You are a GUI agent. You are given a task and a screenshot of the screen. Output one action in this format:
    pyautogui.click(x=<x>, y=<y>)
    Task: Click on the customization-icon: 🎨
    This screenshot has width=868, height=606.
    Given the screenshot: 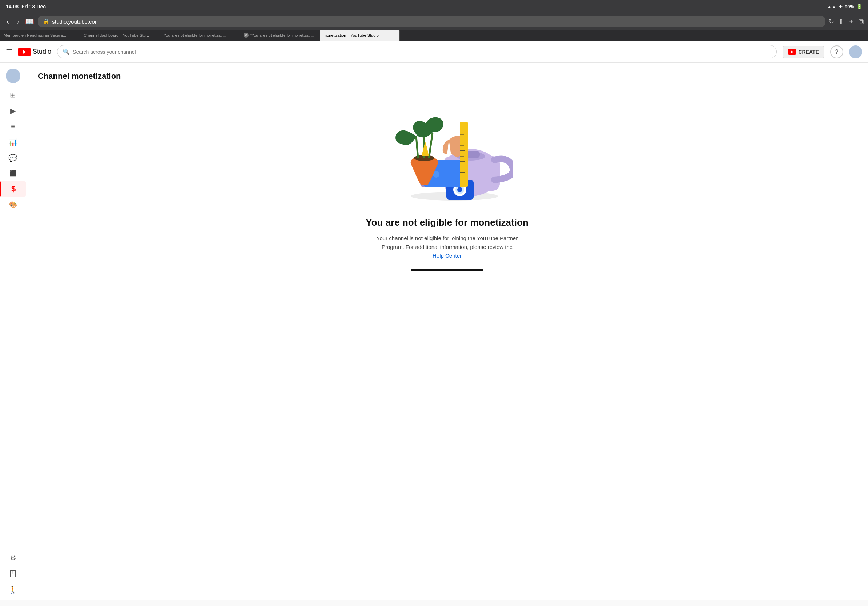 What is the action you would take?
    pyautogui.click(x=13, y=205)
    